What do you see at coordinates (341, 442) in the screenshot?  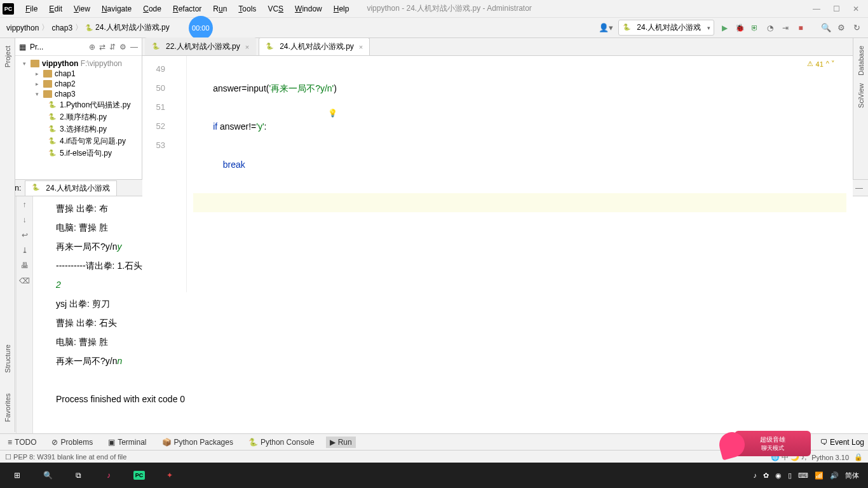 I see `run-tool-button: ▶ Run` at bounding box center [341, 442].